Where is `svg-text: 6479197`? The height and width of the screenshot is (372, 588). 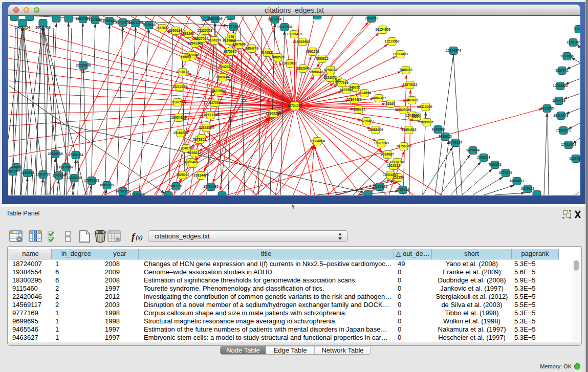
svg-text: 6479197 is located at coordinates (455, 142).